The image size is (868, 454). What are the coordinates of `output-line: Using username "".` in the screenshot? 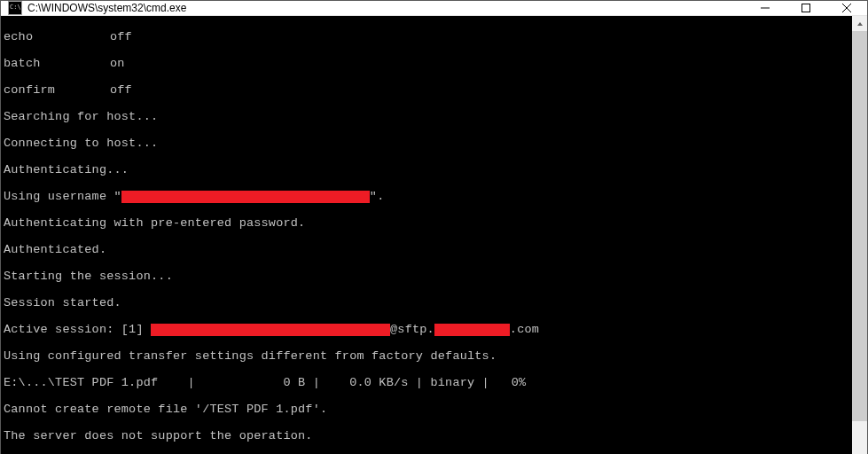 It's located at (426, 197).